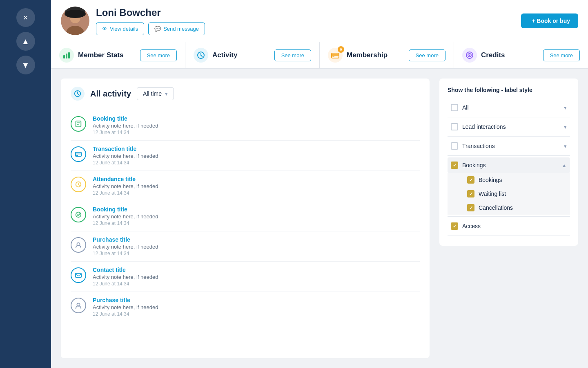 This screenshot has width=588, height=368. I want to click on member-stats-text: Member Stats, so click(100, 55).